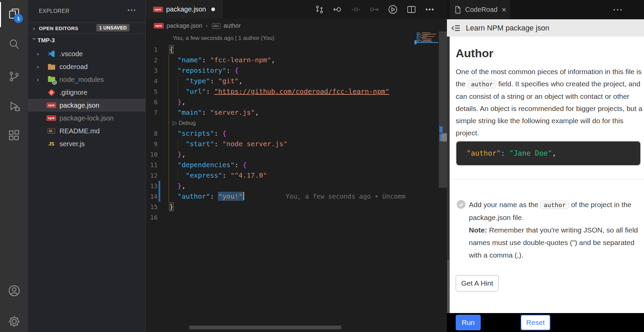 This screenshot has width=644, height=332. What do you see at coordinates (51, 105) in the screenshot?
I see `npm-icon: npm` at bounding box center [51, 105].